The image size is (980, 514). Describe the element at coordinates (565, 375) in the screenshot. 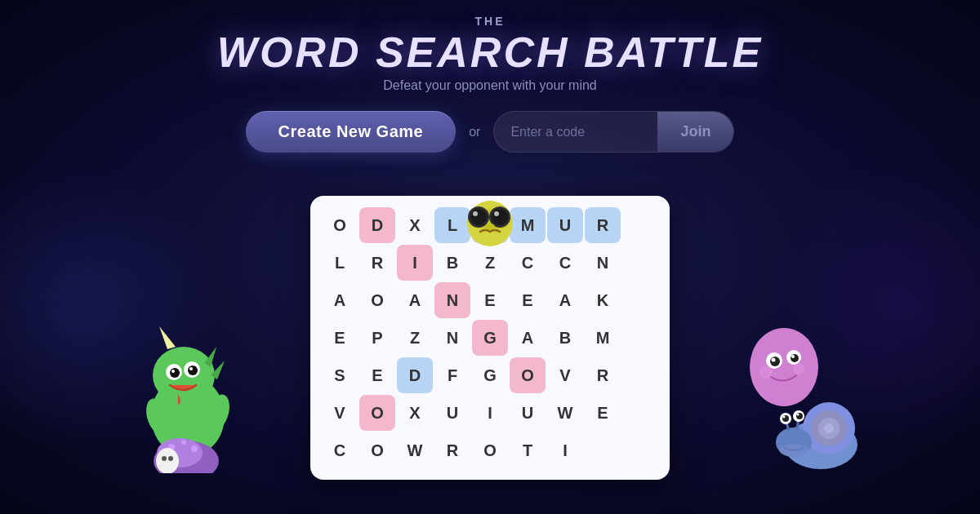

I see `grid-cell-42: V` at that location.